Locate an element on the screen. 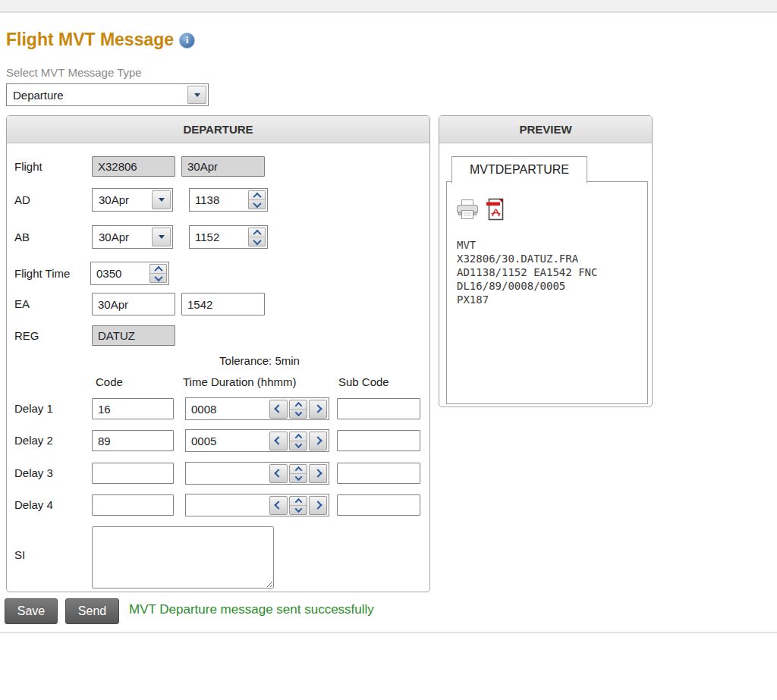 The width and height of the screenshot is (777, 700). si-textarea is located at coordinates (183, 557).